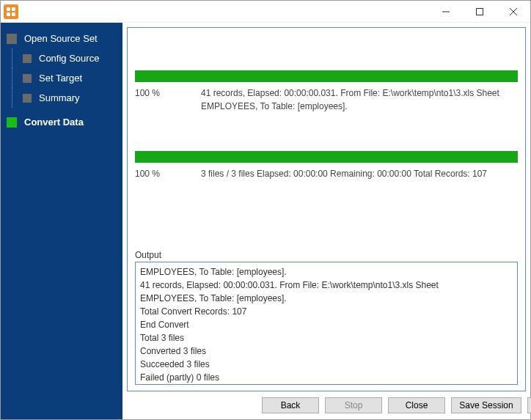 This screenshot has width=531, height=420. I want to click on output-line: Total 3 files, so click(326, 338).